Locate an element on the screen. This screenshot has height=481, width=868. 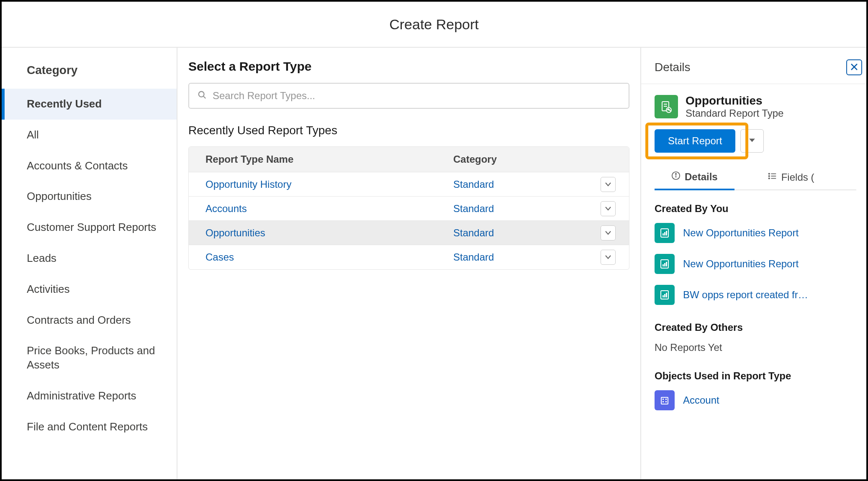
report-type-icon is located at coordinates (666, 107).